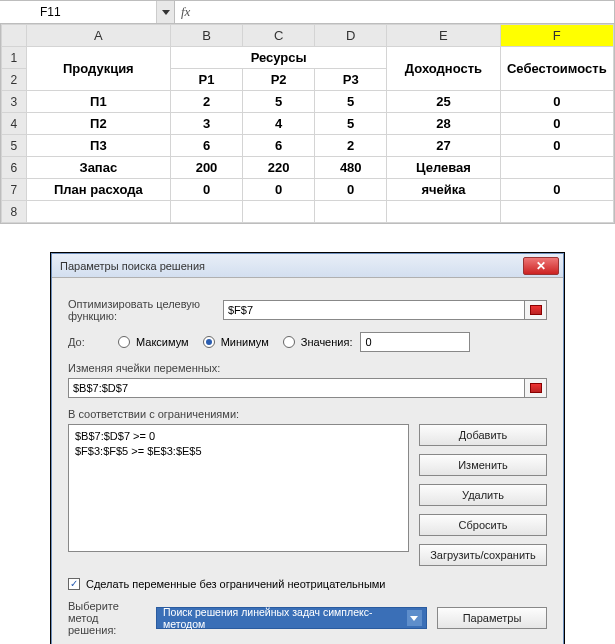 This screenshot has height=644, width=615. What do you see at coordinates (444, 190) in the screenshot?
I see `cell-E7: ячейка` at bounding box center [444, 190].